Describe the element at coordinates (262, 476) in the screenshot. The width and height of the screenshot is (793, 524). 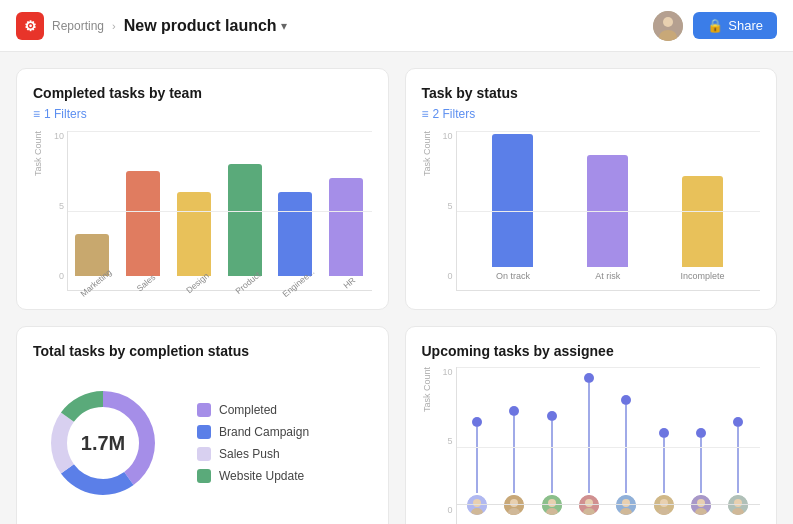
I see `legend-label: Website Update` at that location.